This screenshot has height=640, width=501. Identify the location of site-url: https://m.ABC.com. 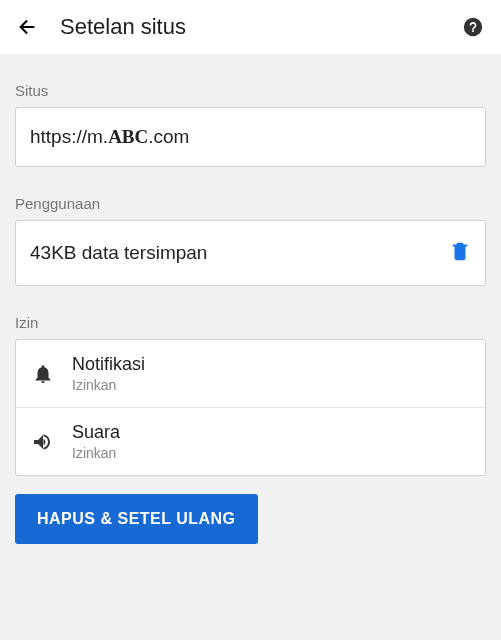
(250, 137).